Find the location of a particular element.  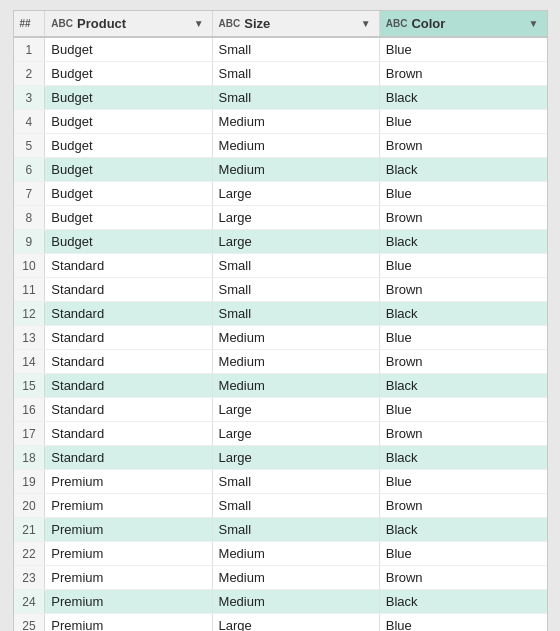

product-type-icon: ABC is located at coordinates (62, 24).